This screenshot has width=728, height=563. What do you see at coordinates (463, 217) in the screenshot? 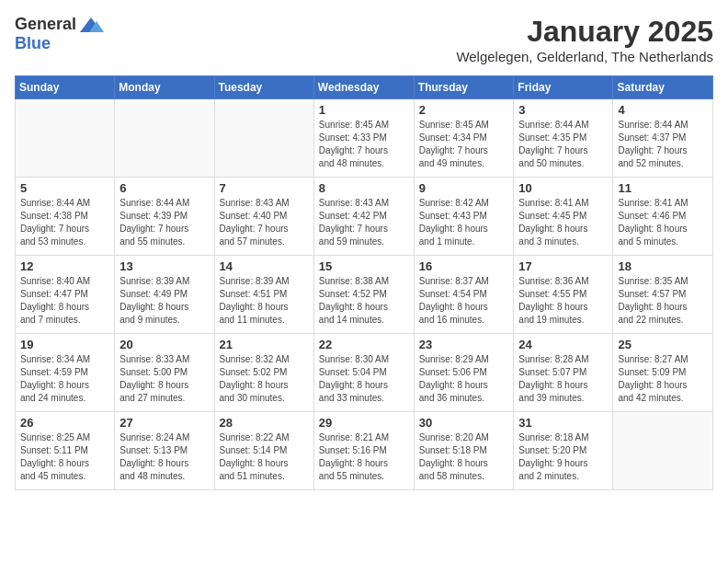
I see `calendar-cell: 9Sunrise: 8:42 AM Sunset: 4:43 PM Daylig…` at bounding box center [463, 217].